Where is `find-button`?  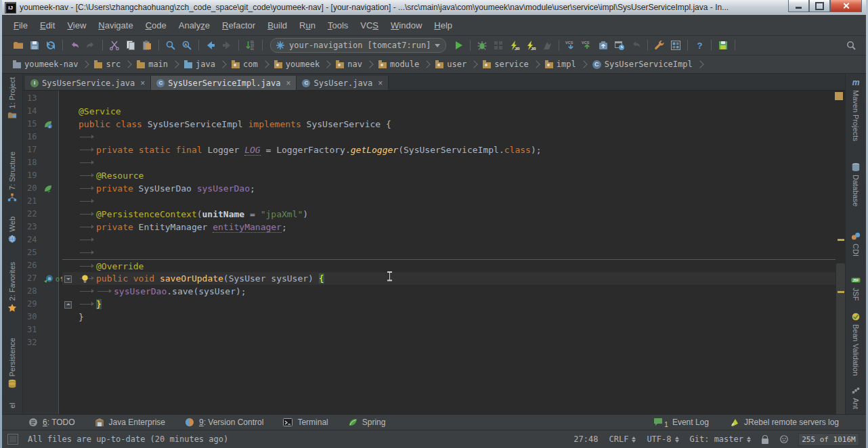 find-button is located at coordinates (171, 45).